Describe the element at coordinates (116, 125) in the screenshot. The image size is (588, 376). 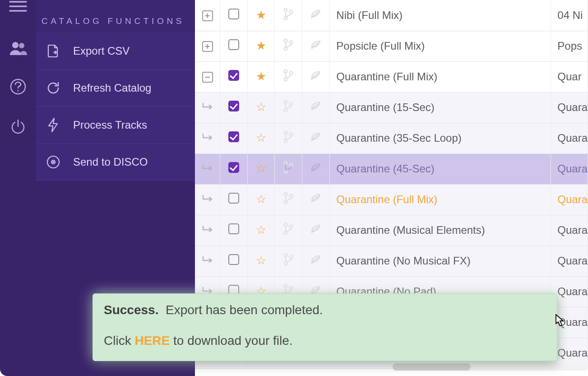
I see `sidebar-item-process: Process Tracks` at that location.